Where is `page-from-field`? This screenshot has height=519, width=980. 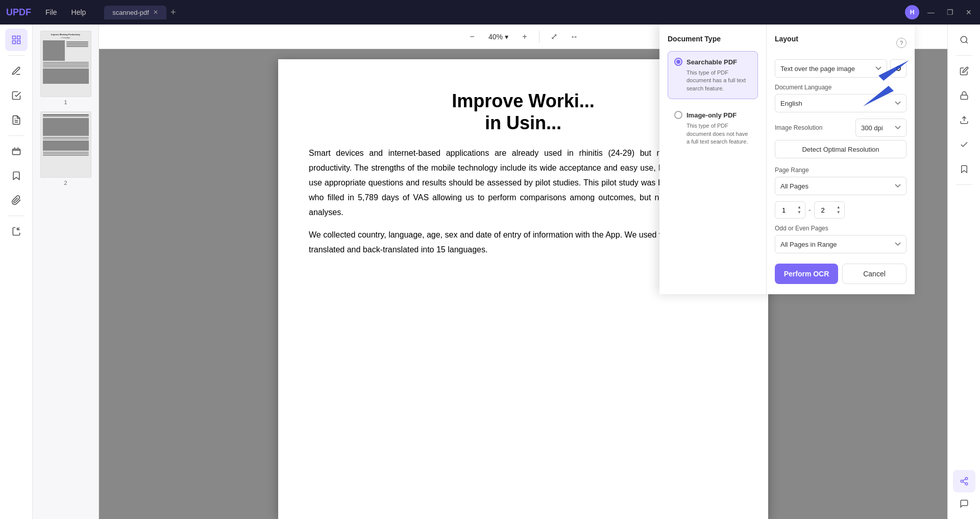
page-from-field is located at coordinates (788, 210).